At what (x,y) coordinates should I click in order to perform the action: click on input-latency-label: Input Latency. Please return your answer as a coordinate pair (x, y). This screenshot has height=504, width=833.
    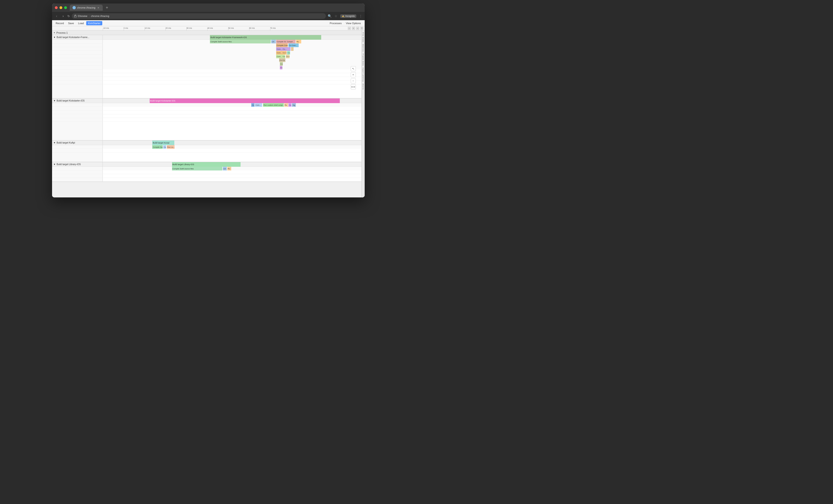
    Looking at the image, I should click on (363, 75).